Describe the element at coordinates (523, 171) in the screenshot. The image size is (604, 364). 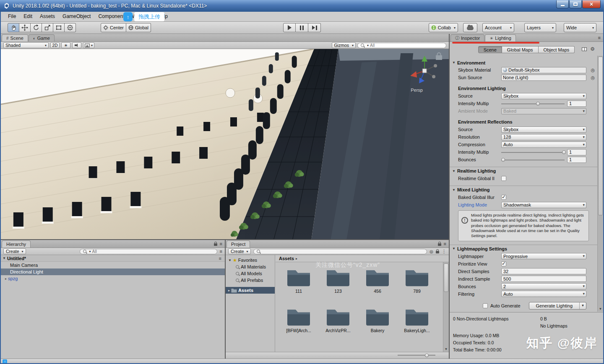
I see `realtime-lighting-section-header: ▼Realtime Lighting` at that location.